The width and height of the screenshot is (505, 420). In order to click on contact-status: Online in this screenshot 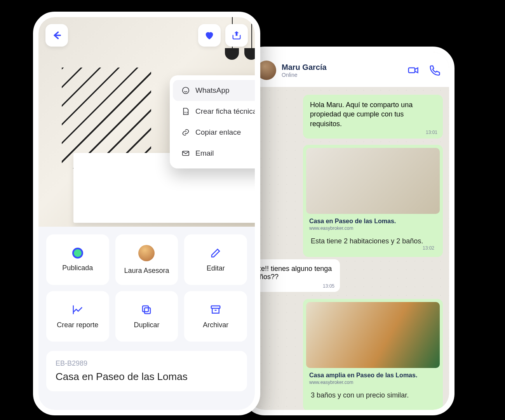, I will do `click(304, 75)`.